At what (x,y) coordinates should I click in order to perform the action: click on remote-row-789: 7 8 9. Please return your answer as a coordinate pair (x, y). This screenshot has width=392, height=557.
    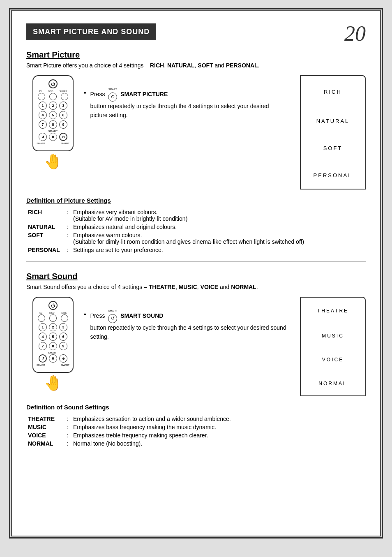
    Looking at the image, I should click on (53, 125).